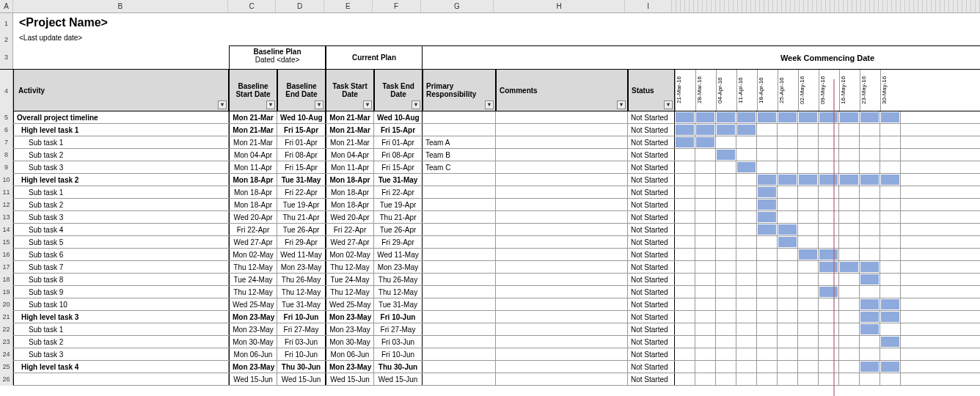  What do you see at coordinates (7, 317) in the screenshot?
I see `row-header-21: 21` at bounding box center [7, 317].